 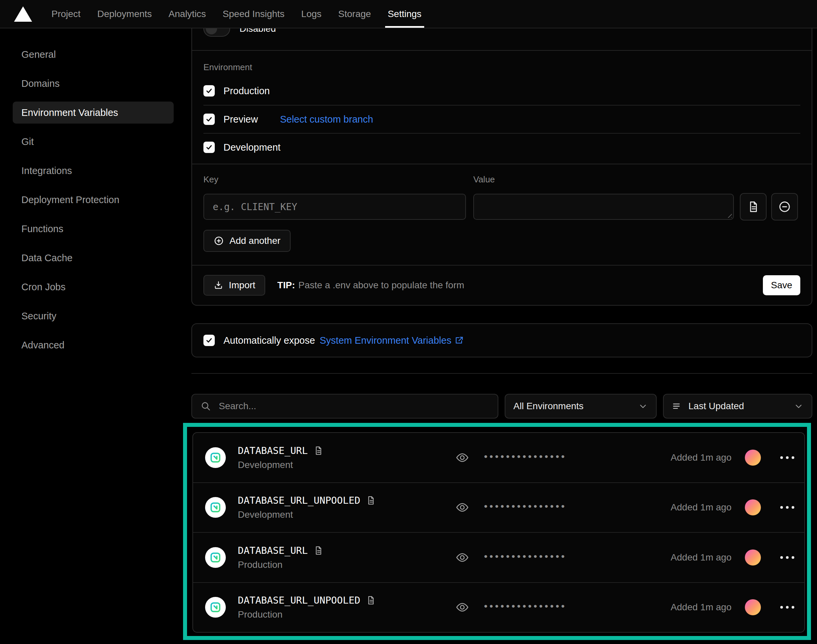 I want to click on sidebar-item-advanced: Advanced, so click(x=94, y=345).